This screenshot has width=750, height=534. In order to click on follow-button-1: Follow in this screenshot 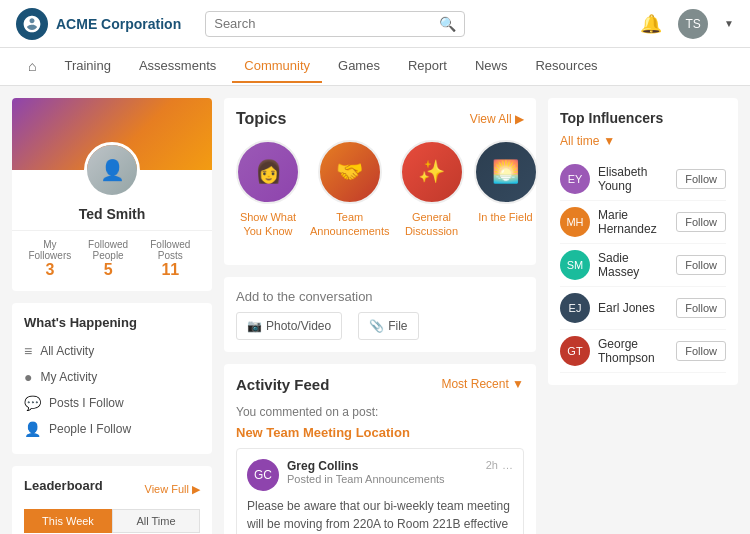, I will do `click(701, 179)`.